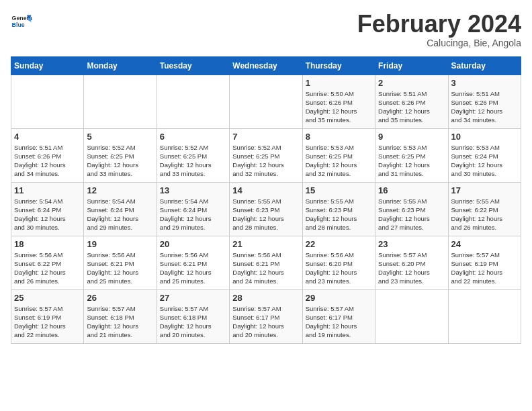 The height and width of the screenshot is (411, 532). I want to click on day-info: Sunrise: 5:53 AMSunset: 6:25 PMDaylight:…, so click(339, 161).